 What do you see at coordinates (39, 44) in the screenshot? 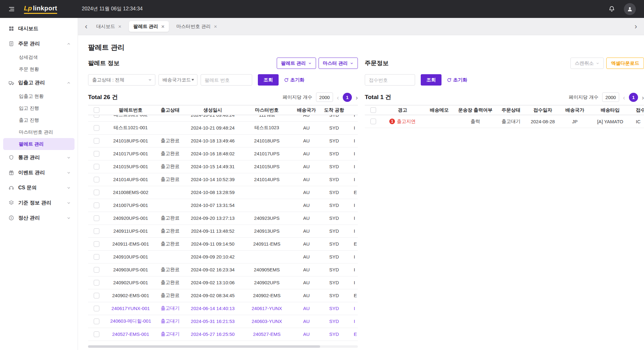
I see `sidebar-group-orders: 주문 관리` at bounding box center [39, 44].